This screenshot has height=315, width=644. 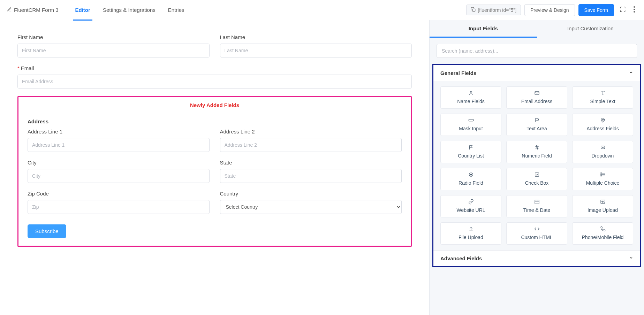 What do you see at coordinates (18, 68) in the screenshot?
I see `required-asterisk: *` at bounding box center [18, 68].